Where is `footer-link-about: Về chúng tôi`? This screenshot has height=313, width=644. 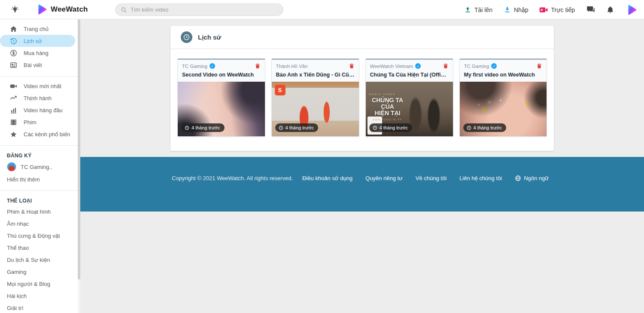
footer-link-about: Về chúng tôi is located at coordinates (431, 178).